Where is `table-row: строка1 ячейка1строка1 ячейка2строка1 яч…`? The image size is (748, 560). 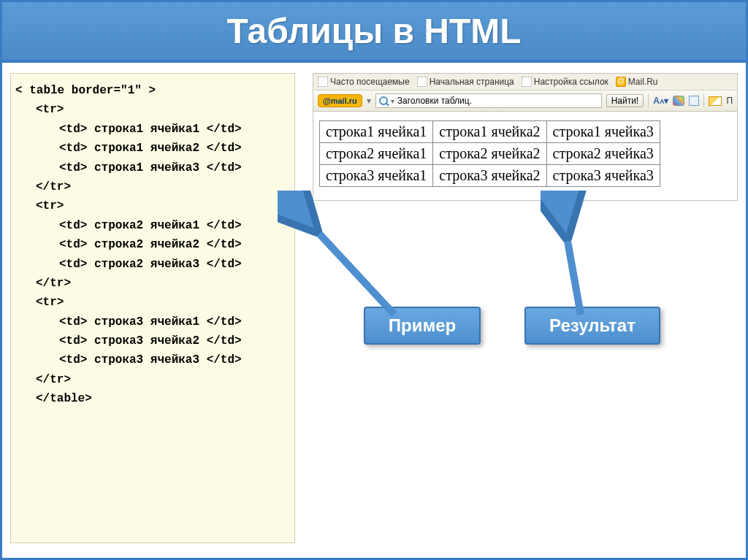 table-row: строка1 ячейка1строка1 ячейка2строка1 яч… is located at coordinates (490, 132).